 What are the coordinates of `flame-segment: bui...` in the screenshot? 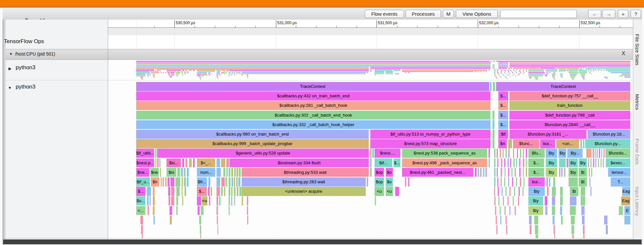 It's located at (548, 144).